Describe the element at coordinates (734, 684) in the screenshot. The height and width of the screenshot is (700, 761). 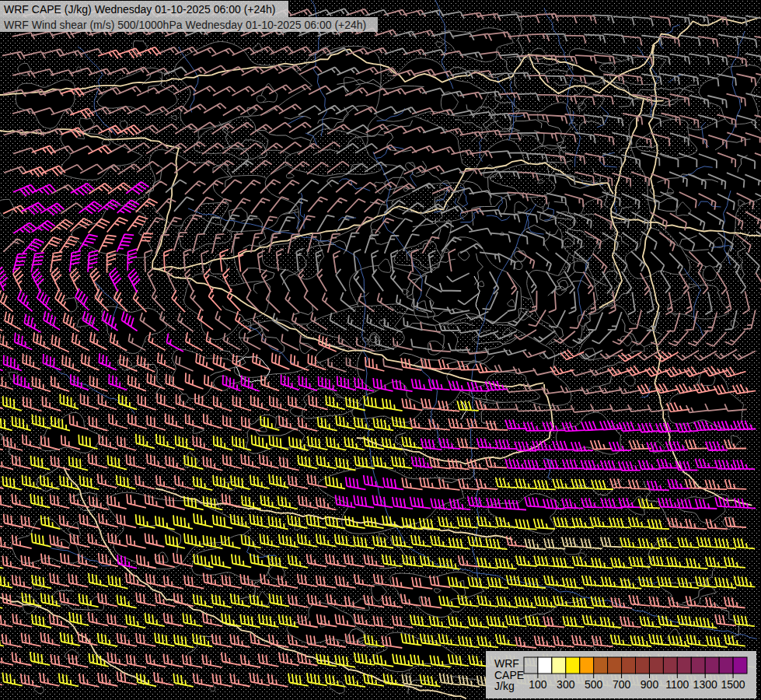
I see `svg-text: 1500` at that location.